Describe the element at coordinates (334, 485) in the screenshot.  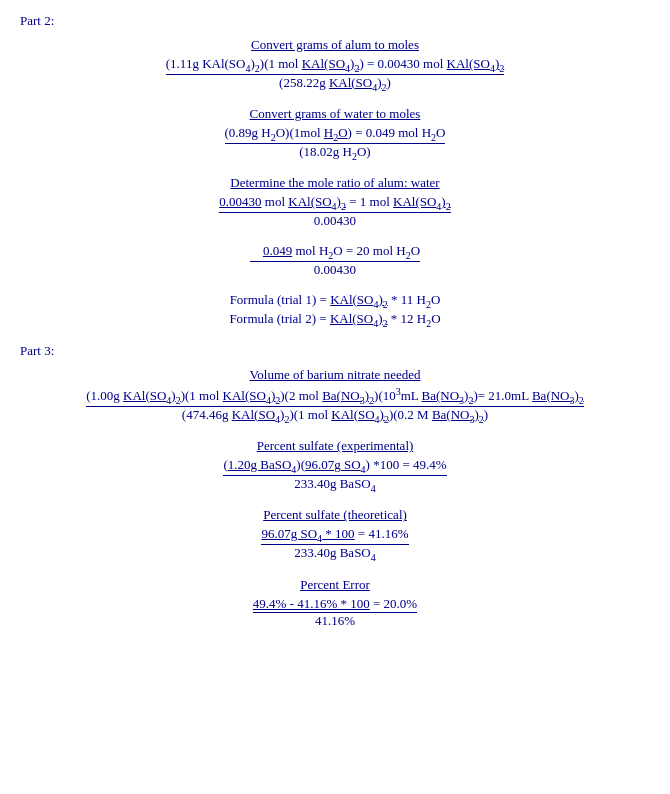
I see `percent-sulfate-exp-den: 233.40g BaSO4` at that location.